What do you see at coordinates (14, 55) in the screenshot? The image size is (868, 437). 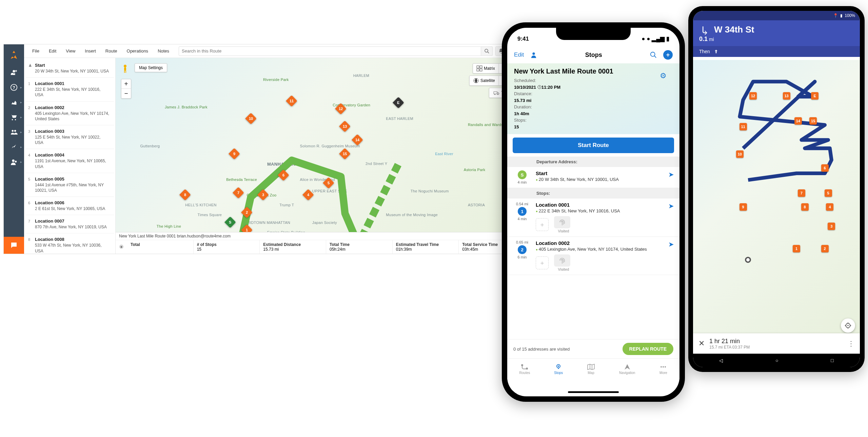 I see `app-logo-icon` at bounding box center [14, 55].